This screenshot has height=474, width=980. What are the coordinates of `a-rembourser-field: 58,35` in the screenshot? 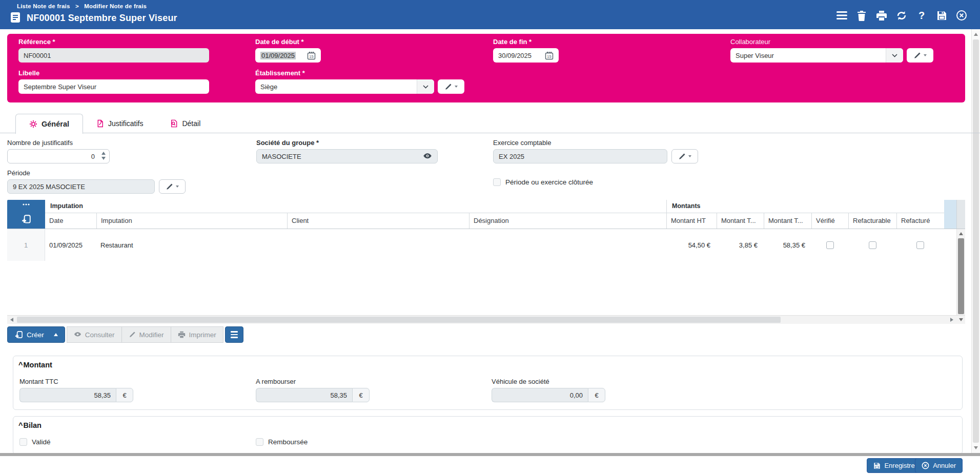 It's located at (304, 395).